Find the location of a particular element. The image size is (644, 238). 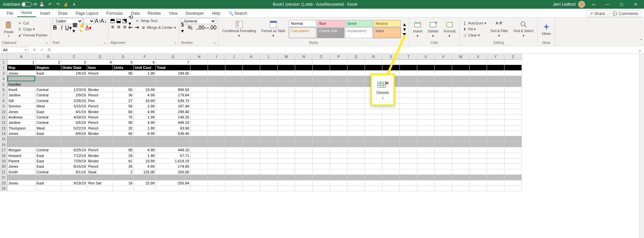

cell: 6/25/19 is located at coordinates (74, 150).